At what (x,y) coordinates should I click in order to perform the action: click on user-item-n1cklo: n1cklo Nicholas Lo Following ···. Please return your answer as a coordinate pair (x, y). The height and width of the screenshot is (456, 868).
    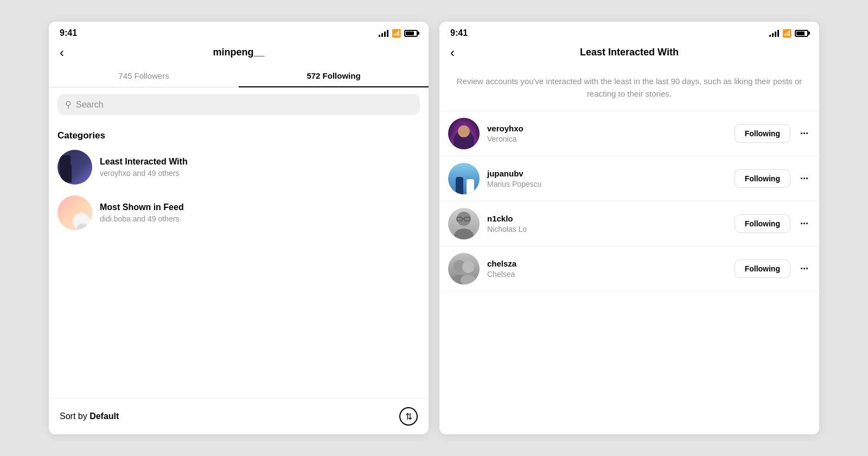
    Looking at the image, I should click on (629, 224).